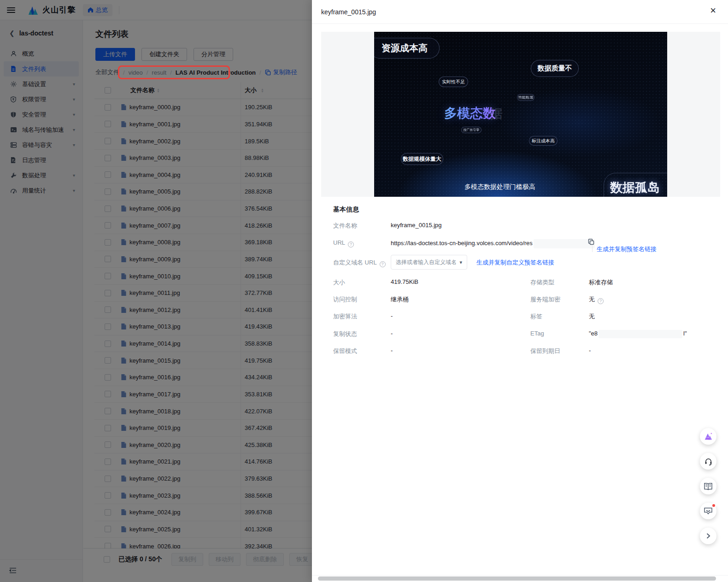 This screenshot has width=728, height=582. Describe the element at coordinates (546, 351) in the screenshot. I see `field-retention-date-label: 保留到期日` at that location.